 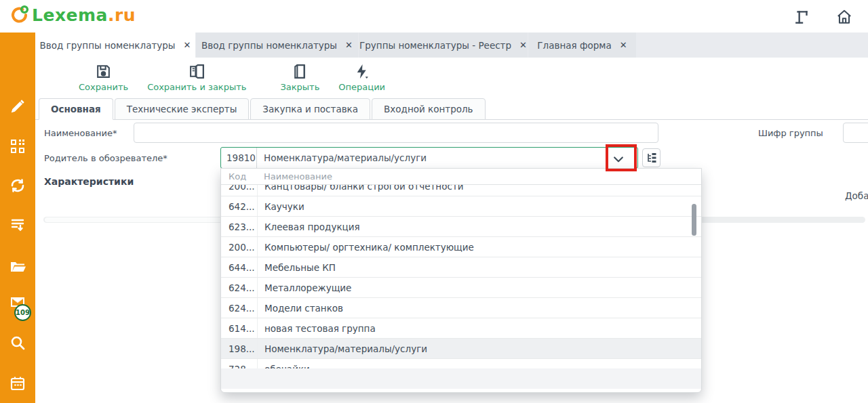 What do you see at coordinates (461, 379) in the screenshot?
I see `dropdown-footer` at bounding box center [461, 379].